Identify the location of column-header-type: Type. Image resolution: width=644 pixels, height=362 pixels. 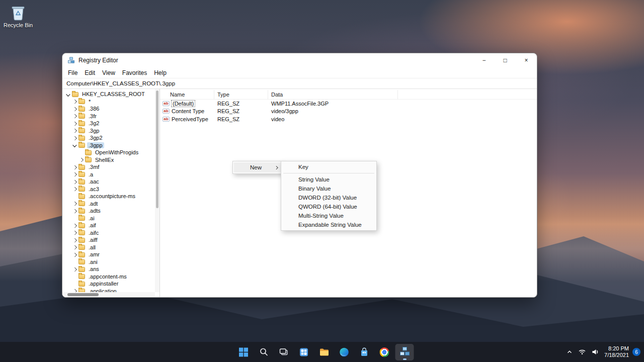
(242, 95).